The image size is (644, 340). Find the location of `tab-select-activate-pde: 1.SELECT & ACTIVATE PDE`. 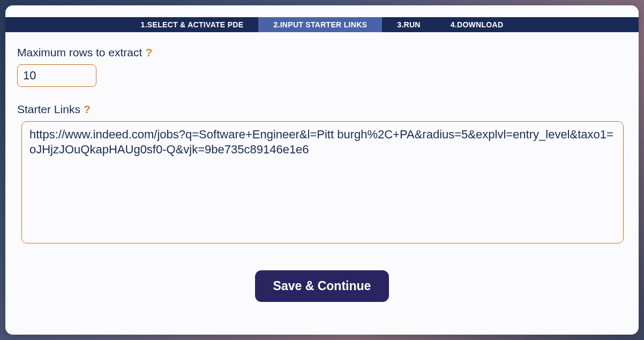

tab-select-activate-pde: 1.SELECT & ACTIVATE PDE is located at coordinates (192, 25).